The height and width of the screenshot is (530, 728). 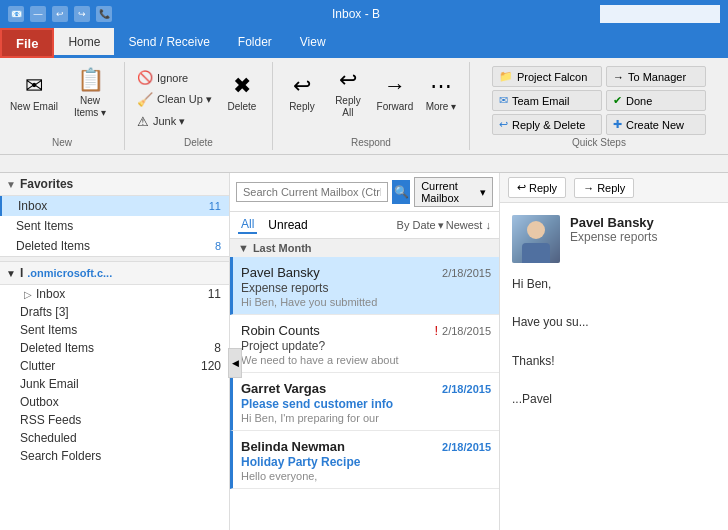 What do you see at coordinates (82, 14) in the screenshot?
I see `redo-icon: ↪` at bounding box center [82, 14].